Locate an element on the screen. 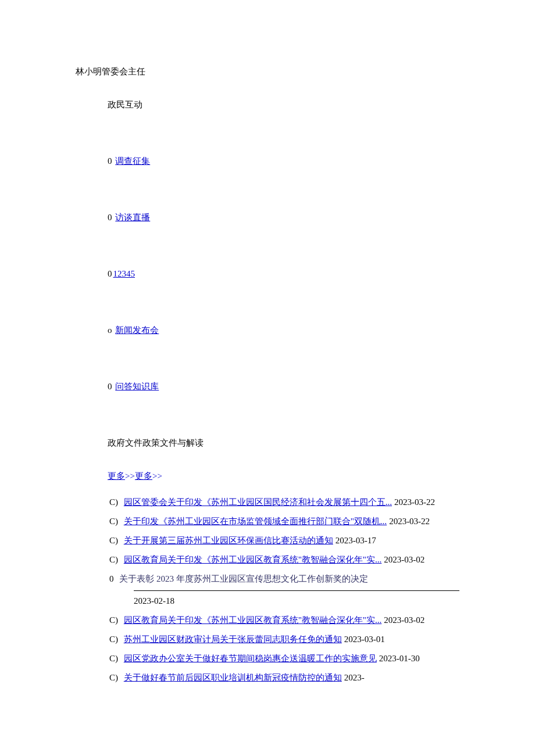  nav-item-press: o 新闻发布会 is located at coordinates (284, 330).